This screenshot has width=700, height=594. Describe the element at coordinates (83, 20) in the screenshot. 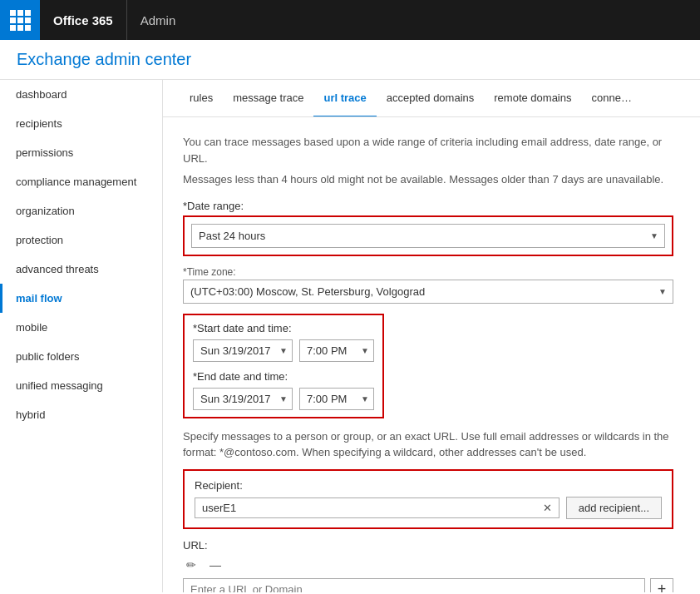

I see `app-name: Office 365` at that location.